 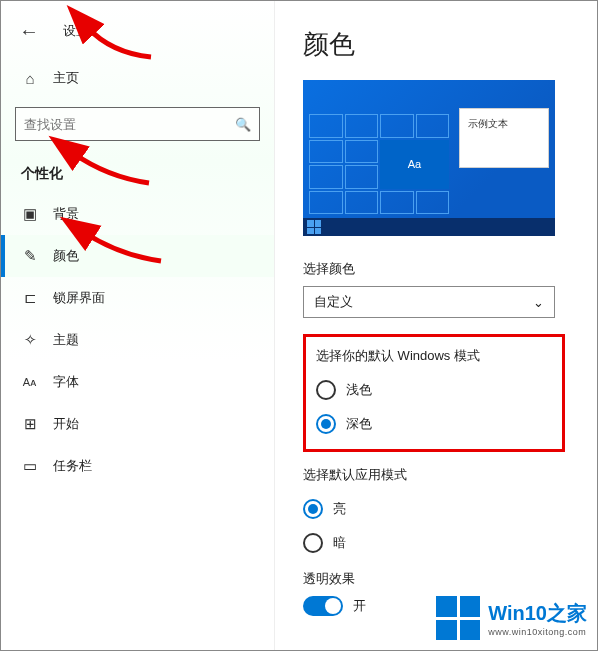 What do you see at coordinates (434, 390) in the screenshot?
I see `windows-mode-light: 浅色` at bounding box center [434, 390].